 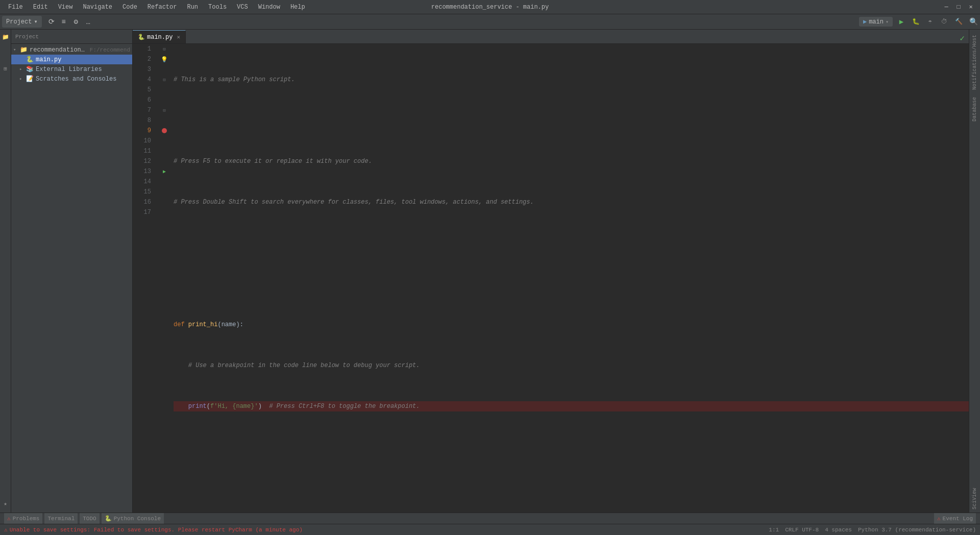 I want to click on cursor-position: 1:1, so click(x=774, y=530).